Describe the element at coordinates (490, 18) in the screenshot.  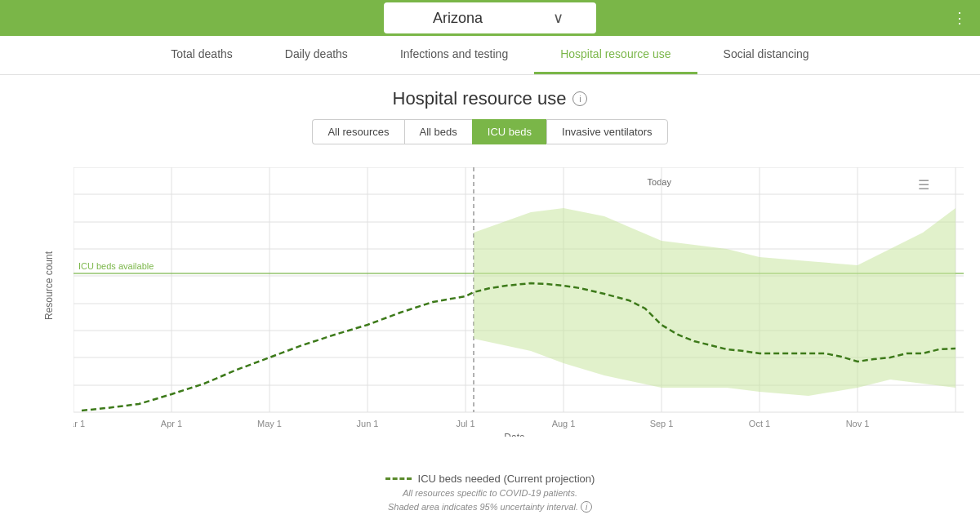
I see `state-selector: Arizona ∨` at that location.